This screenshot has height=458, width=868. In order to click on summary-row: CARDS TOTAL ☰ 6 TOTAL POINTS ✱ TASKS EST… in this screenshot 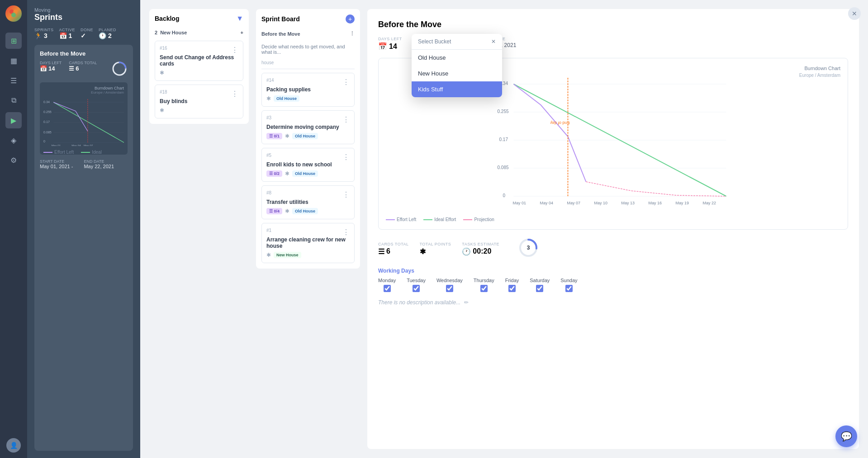, I will do `click(613, 249)`.